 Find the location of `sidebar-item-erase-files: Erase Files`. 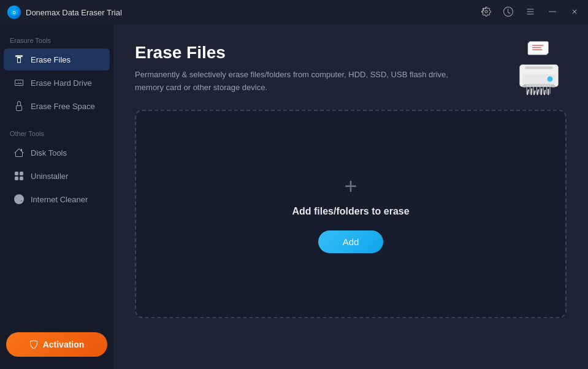

sidebar-item-erase-files: Erase Files is located at coordinates (56, 59).